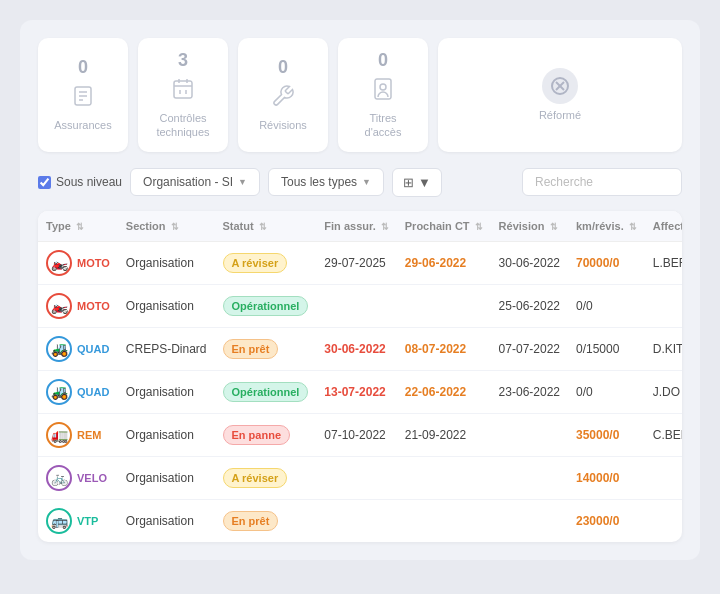 The width and height of the screenshot is (720, 594). Describe the element at coordinates (384, 126) in the screenshot. I see `card-titres-label: Titresd'accès` at that location.